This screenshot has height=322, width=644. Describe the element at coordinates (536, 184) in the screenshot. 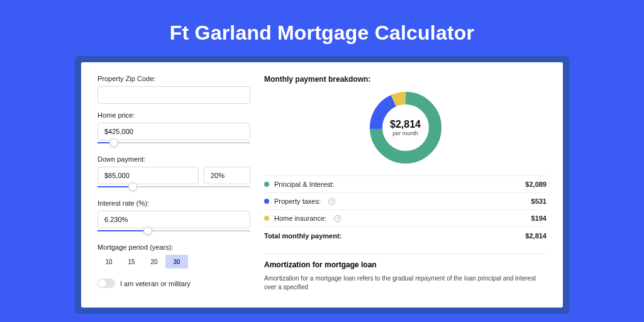

I see `legend-amount: $2,089` at that location.